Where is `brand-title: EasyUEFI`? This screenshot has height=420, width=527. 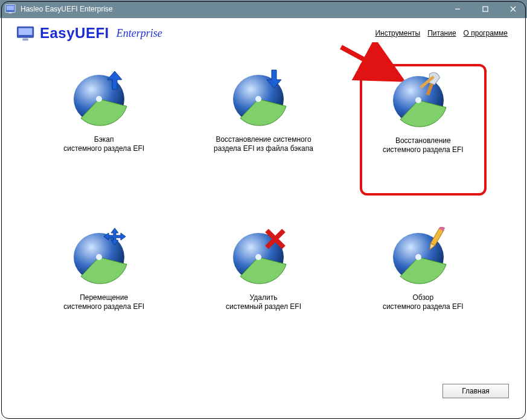
brand-title: EasyUEFI is located at coordinates (75, 33).